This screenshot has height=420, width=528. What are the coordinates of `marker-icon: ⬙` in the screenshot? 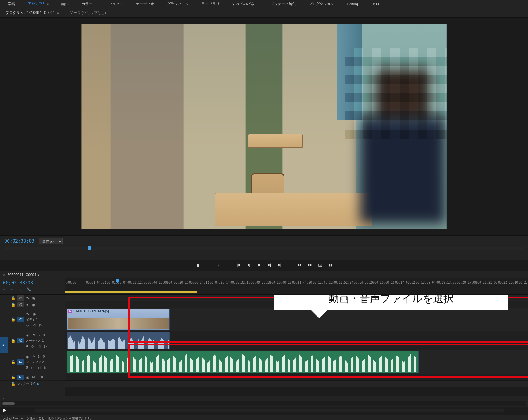 It's located at (21, 290).